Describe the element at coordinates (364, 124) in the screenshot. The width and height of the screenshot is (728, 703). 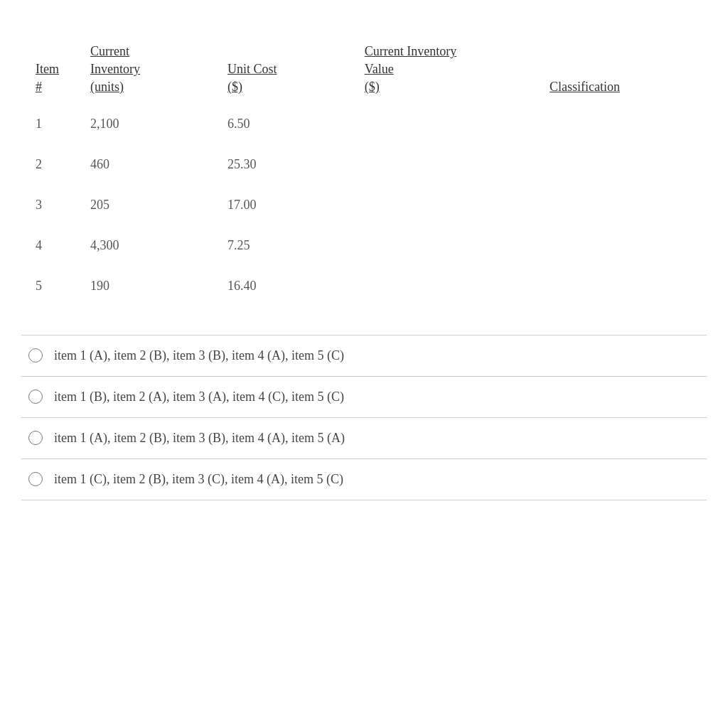
I see `table-row: 1 2,100 6.50` at that location.